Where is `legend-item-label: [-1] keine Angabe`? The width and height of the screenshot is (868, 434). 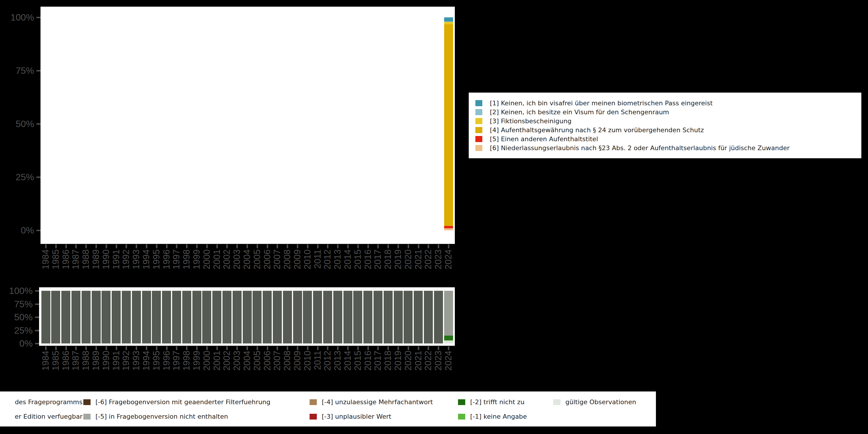 legend-item-label: [-1] keine Angabe is located at coordinates (509, 416).